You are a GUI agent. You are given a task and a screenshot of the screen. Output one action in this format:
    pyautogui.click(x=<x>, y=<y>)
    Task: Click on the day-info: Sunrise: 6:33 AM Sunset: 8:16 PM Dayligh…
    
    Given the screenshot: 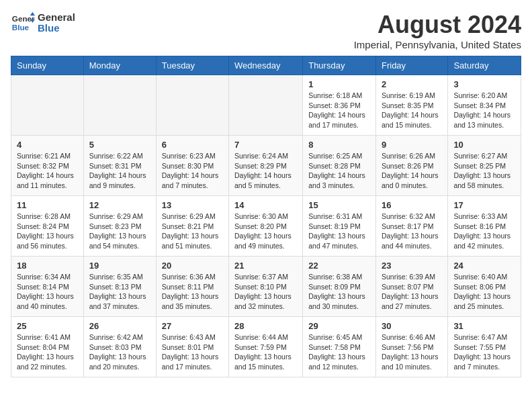 What is the action you would take?
    pyautogui.click(x=484, y=231)
    